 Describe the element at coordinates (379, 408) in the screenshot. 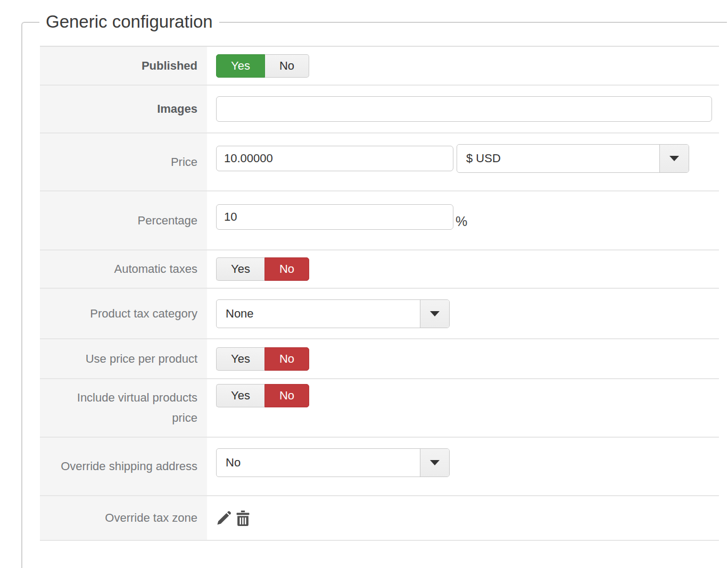

I see `row-include-virtual-products-price: Include virtual products price Yes No` at that location.